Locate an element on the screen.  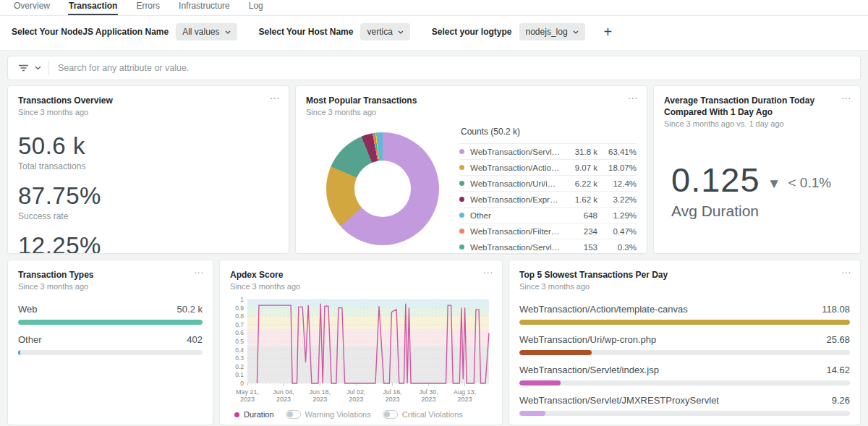
metric-value: 50.6 k is located at coordinates (148, 146).